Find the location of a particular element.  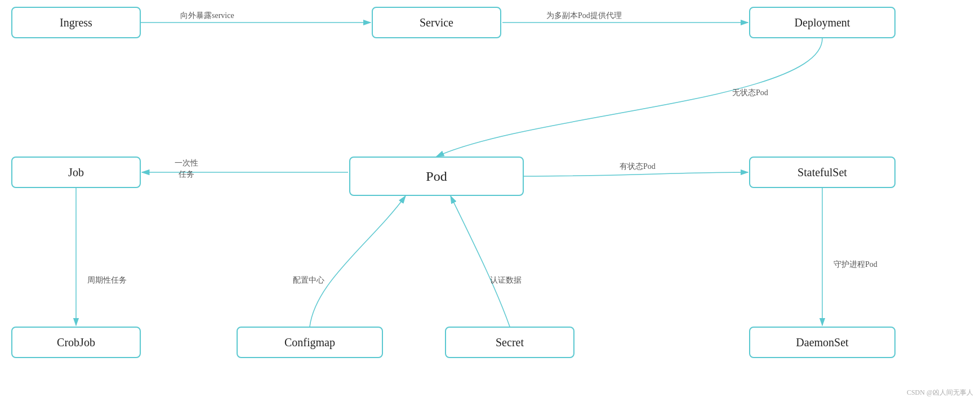

node-secret: Secret is located at coordinates (510, 342).